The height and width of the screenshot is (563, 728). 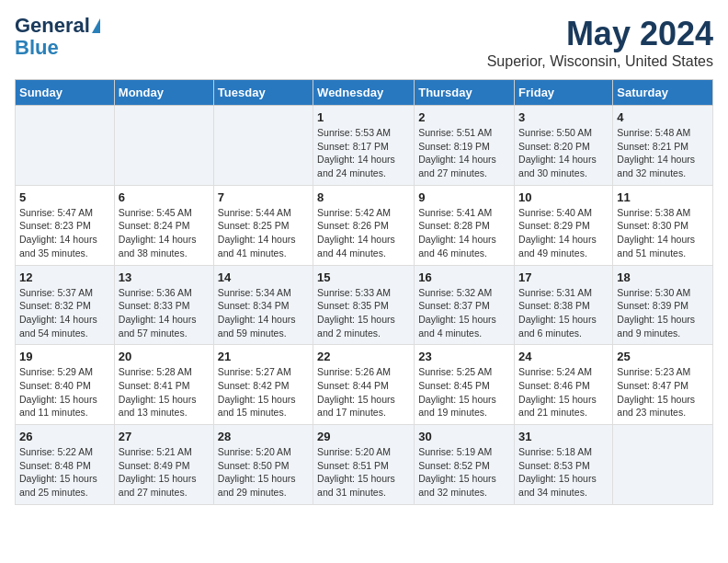 What do you see at coordinates (64, 473) in the screenshot?
I see `day-detail: Sunrise: 5:22 AMSunset: 8:48 PMDaylight:…` at bounding box center [64, 473].